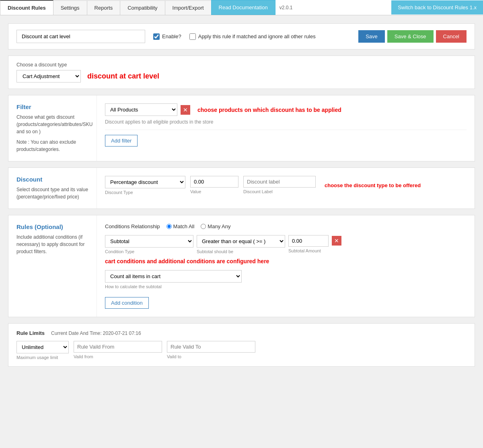  I want to click on filter-products-select: All Products Specific Products Product C…, so click(141, 109).